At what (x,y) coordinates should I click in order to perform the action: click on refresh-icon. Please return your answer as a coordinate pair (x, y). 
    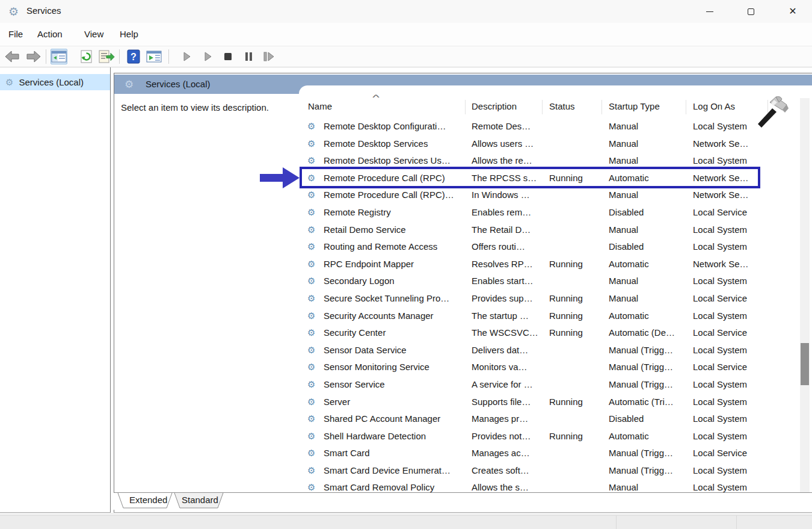
    Looking at the image, I should click on (87, 57).